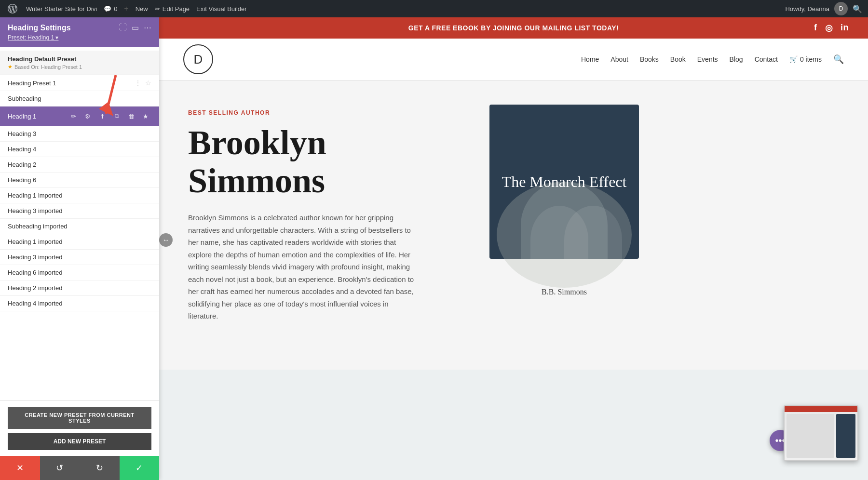 Image resolution: width=868 pixels, height=480 pixels. What do you see at coordinates (316, 113) in the screenshot?
I see `hero-badge: BEST SELLING AUTHOR` at bounding box center [316, 113].